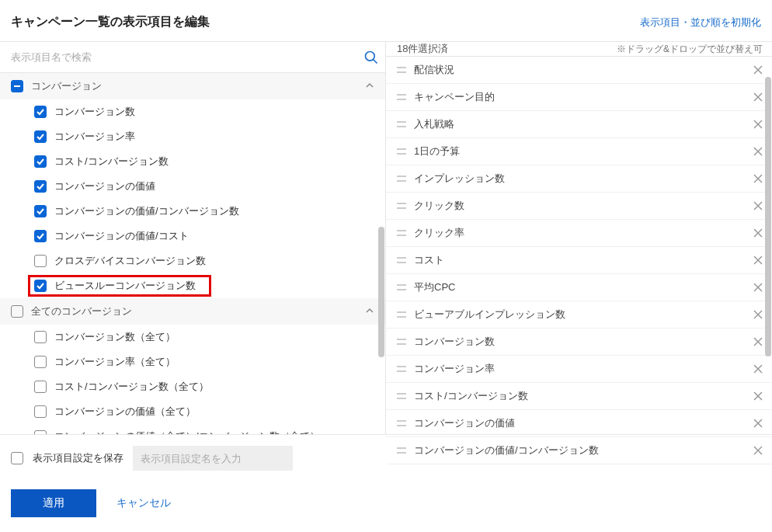 Image resolution: width=772 pixels, height=532 pixels. What do you see at coordinates (370, 312) in the screenshot?
I see `chevron-up-icon` at bounding box center [370, 312].